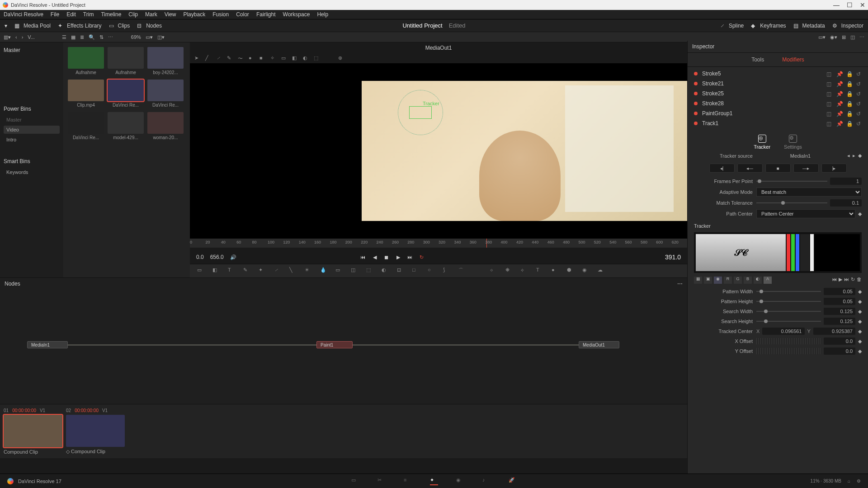  I want to click on nav-fwd-icon: ›, so click(23, 37).